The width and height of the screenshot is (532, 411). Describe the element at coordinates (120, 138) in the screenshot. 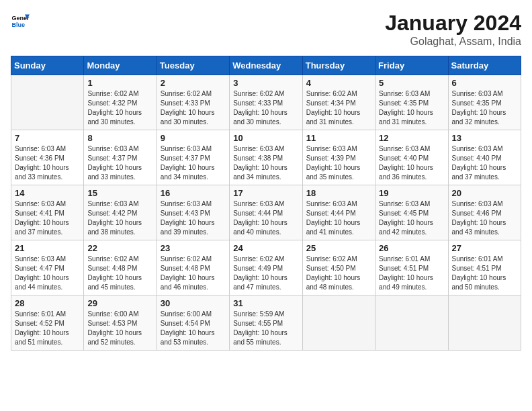

I see `day-number: 8` at that location.